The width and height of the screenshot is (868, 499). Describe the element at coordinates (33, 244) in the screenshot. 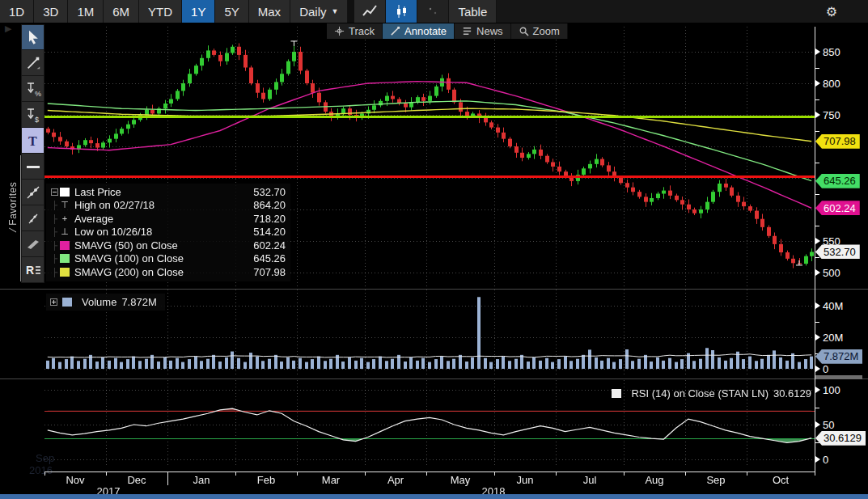

I see `channel-icon` at that location.